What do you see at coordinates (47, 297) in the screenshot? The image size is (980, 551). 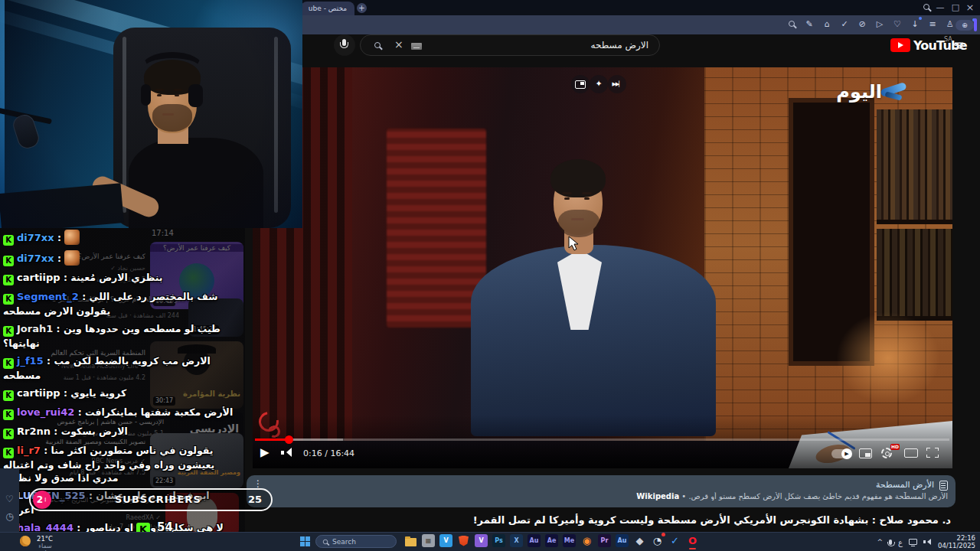 I see `chat-username: Segment_2` at bounding box center [47, 297].